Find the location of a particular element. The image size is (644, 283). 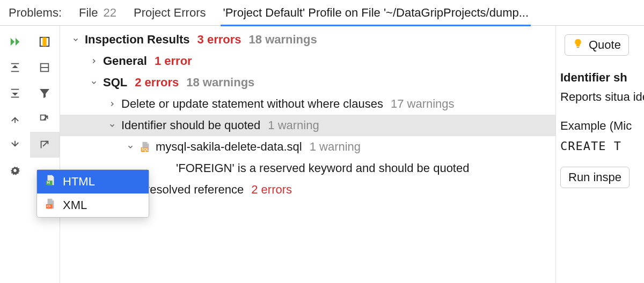

tab-profile: 'Project Default' Profile on File '~/Dat… is located at coordinates (376, 13).